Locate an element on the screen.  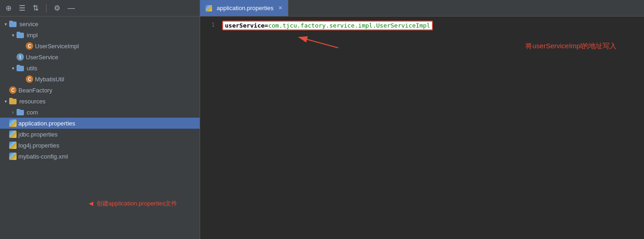
tree-item-resources: ▾ resources is located at coordinates (100, 101).